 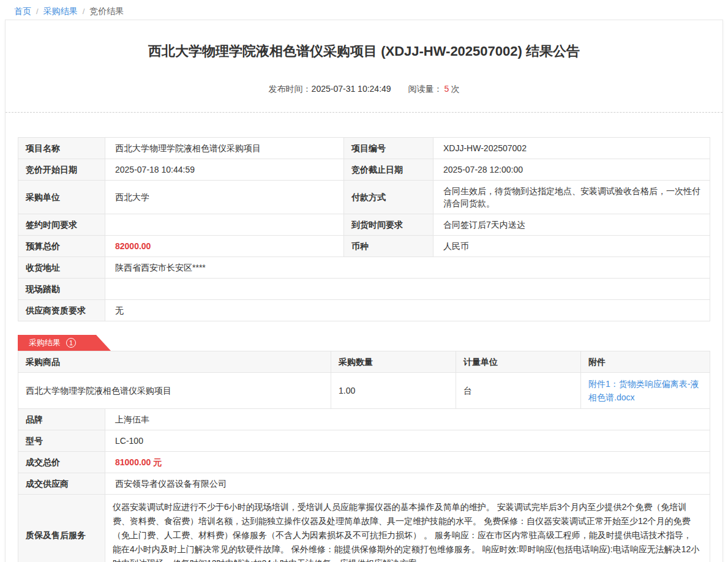 What do you see at coordinates (408, 311) in the screenshot?
I see `supplier-qualification-value: 无` at bounding box center [408, 311].